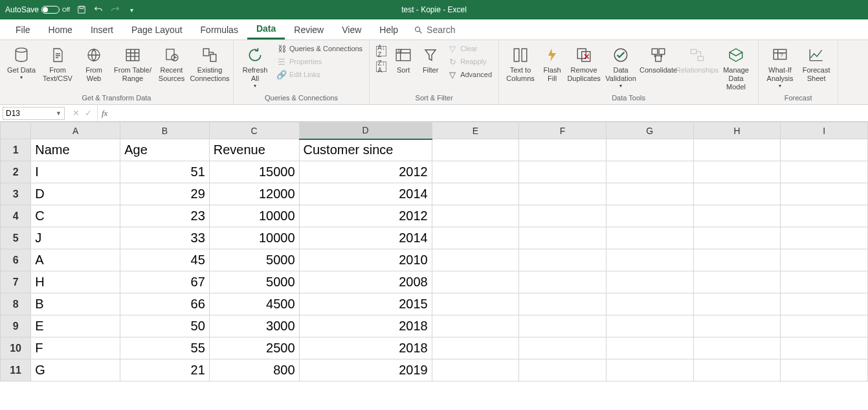 This screenshot has height=410, width=868. I want to click on cell: 2500, so click(254, 348).